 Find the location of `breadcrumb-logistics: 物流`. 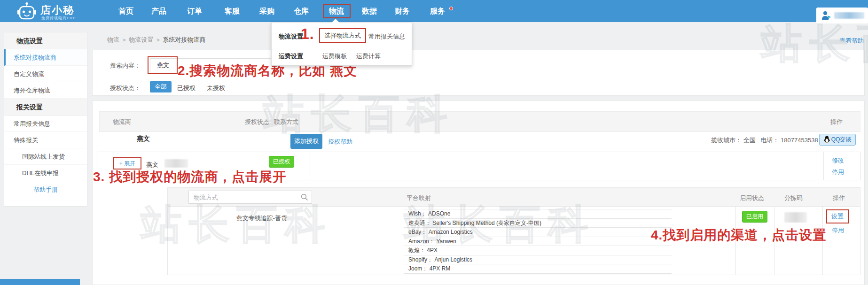

breadcrumb-logistics: 物流 is located at coordinates (113, 39).